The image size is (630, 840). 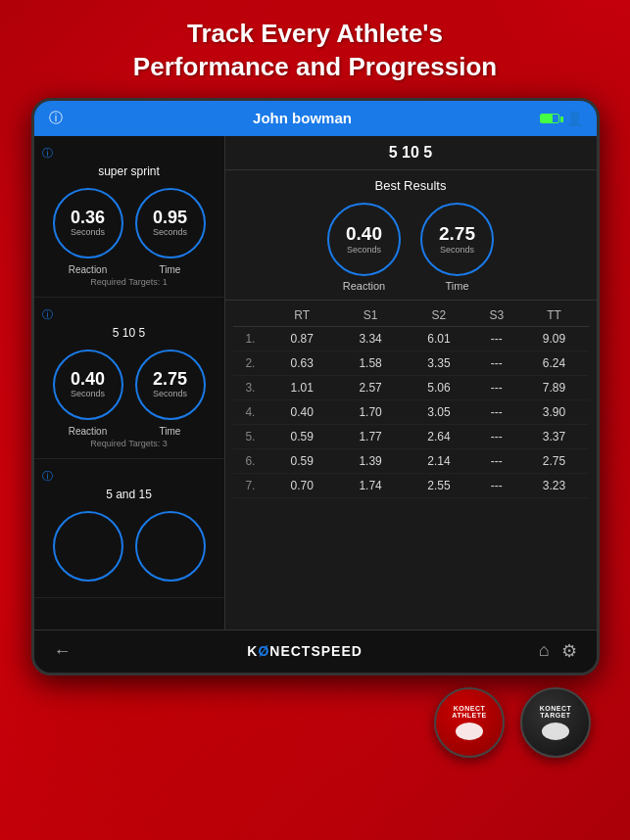 I want to click on table-cell-col-5: 9.09, so click(x=555, y=339).